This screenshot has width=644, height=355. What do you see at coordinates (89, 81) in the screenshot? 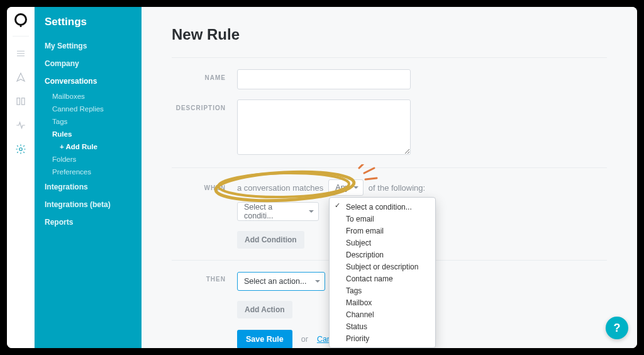
I see `sidebar-item-conversations: Conversations` at bounding box center [89, 81].